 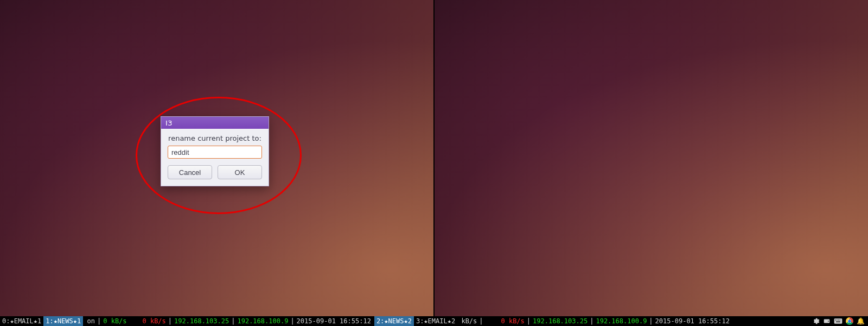 What do you see at coordinates (840, 321) in the screenshot?
I see `system-tray: 🔔` at bounding box center [840, 321].